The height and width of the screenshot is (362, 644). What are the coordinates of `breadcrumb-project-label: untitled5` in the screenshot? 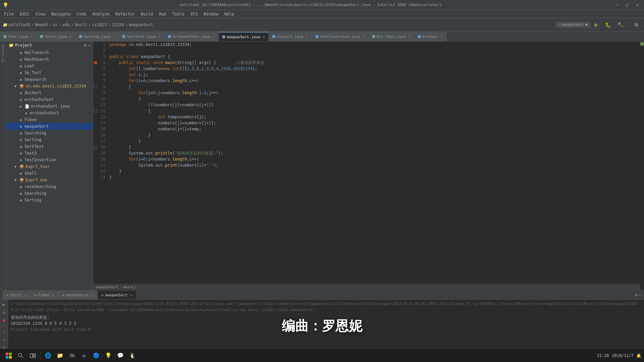 It's located at (19, 25).